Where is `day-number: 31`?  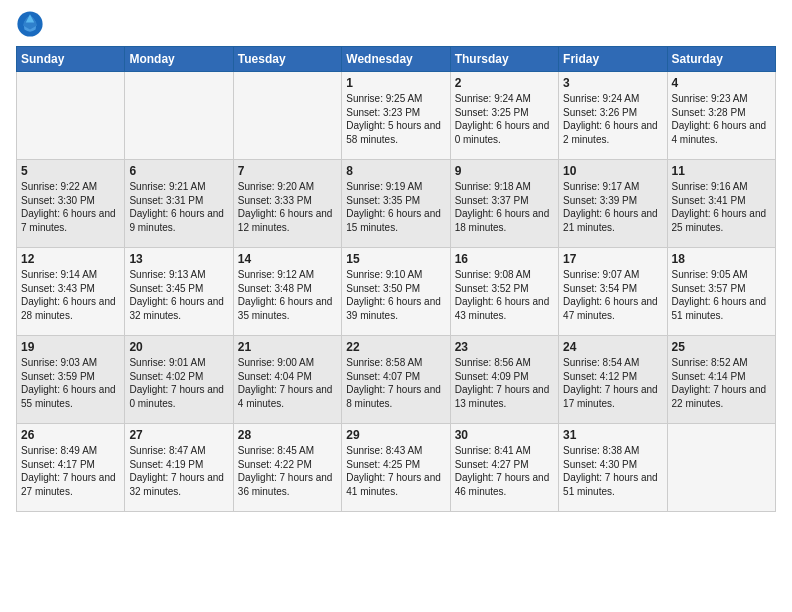 day-number: 31 is located at coordinates (612, 435).